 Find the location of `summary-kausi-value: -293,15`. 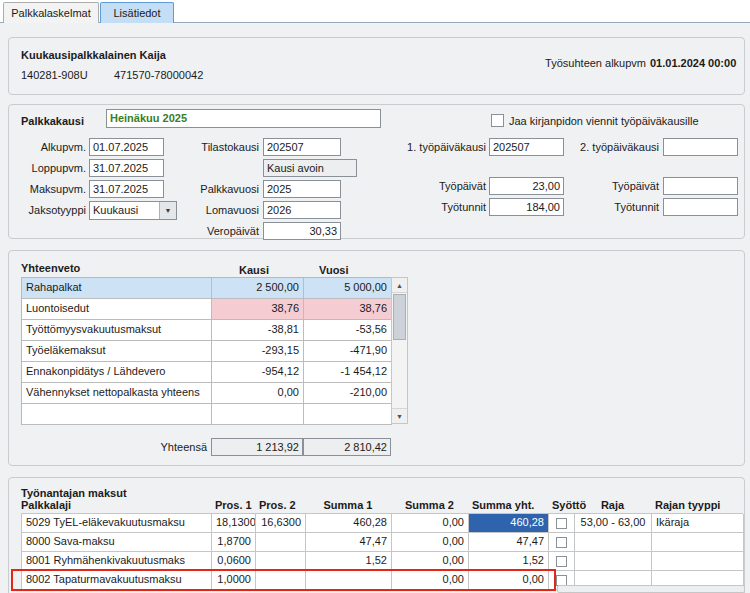

summary-kausi-value: -293,15 is located at coordinates (258, 352).